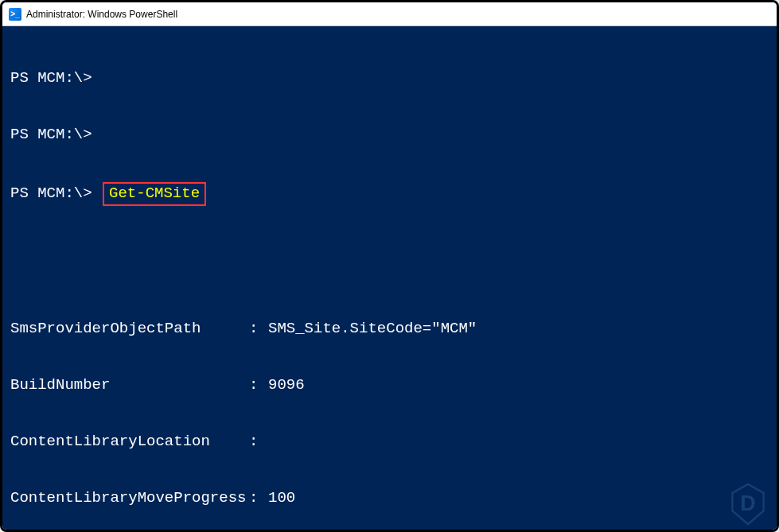 Image resolution: width=779 pixels, height=532 pixels. Describe the element at coordinates (286, 386) in the screenshot. I see `prop-value: 9096` at that location.